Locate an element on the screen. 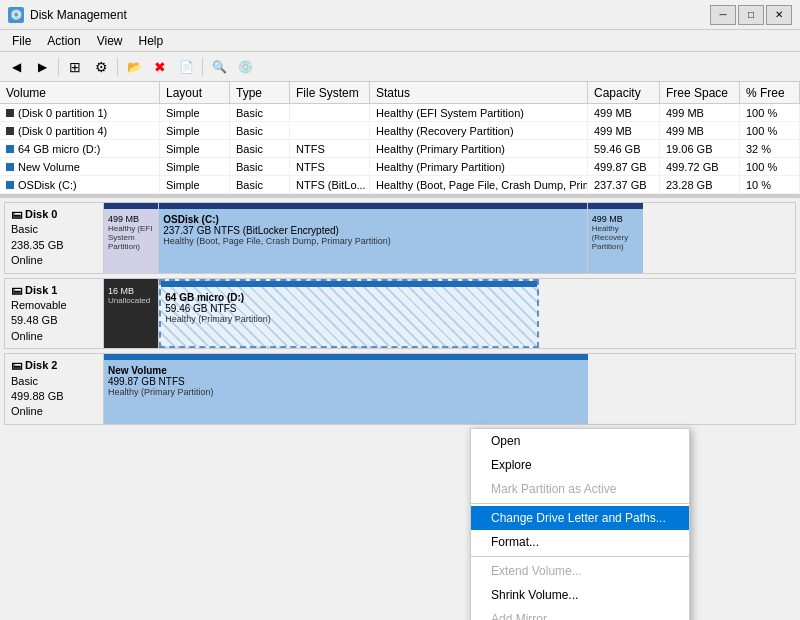  context-shrink: Shrink Volume... is located at coordinates (580, 595).